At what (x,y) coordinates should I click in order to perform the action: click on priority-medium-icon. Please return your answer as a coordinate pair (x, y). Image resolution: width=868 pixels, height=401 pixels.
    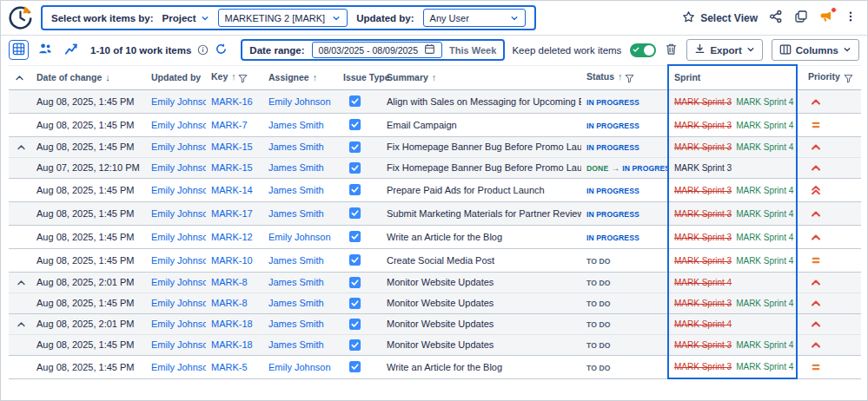
    Looking at the image, I should click on (816, 259).